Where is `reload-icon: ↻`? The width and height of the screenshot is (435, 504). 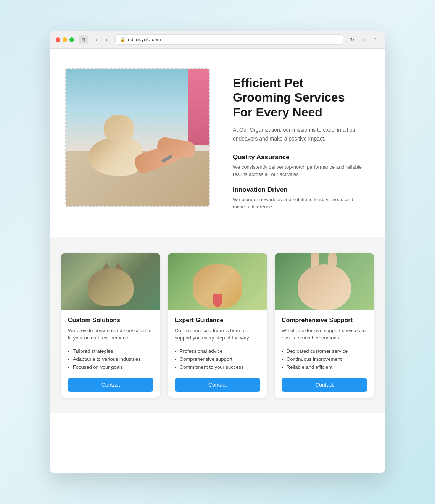
reload-icon: ↻ is located at coordinates (352, 40).